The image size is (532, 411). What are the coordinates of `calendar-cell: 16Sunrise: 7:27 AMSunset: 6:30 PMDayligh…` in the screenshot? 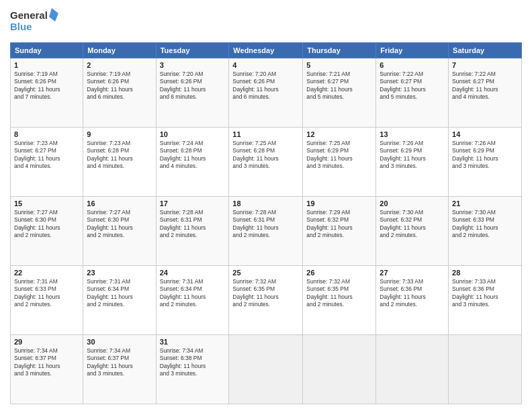 It's located at (120, 231).